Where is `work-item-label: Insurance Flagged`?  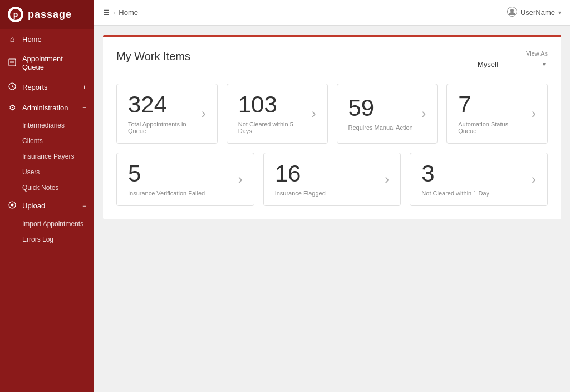 work-item-label: Insurance Flagged is located at coordinates (328, 193).